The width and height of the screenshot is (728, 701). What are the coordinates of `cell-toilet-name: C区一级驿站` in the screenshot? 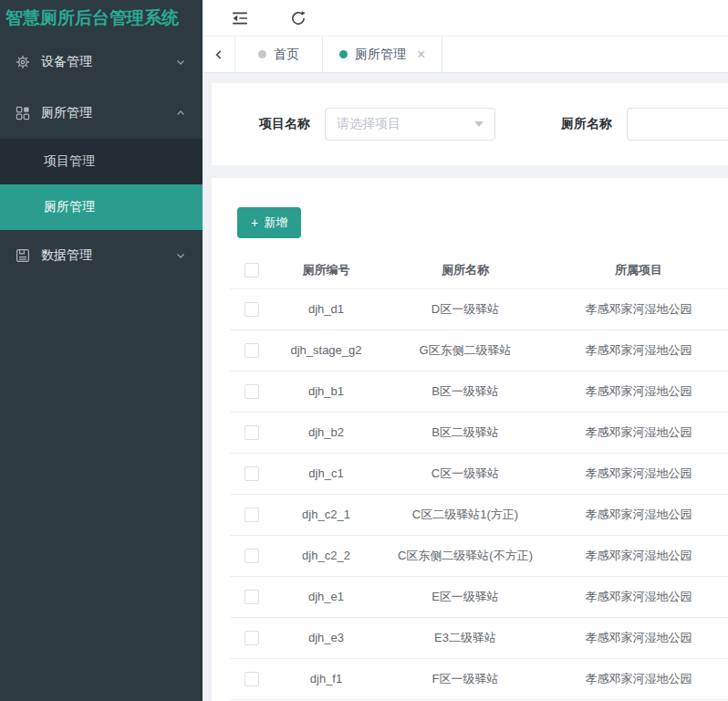 It's located at (465, 473).